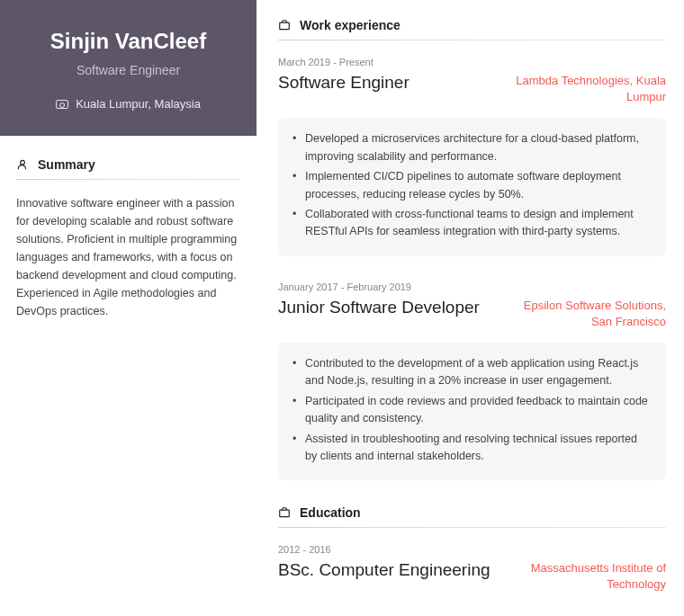 The image size is (684, 616). What do you see at coordinates (477, 372) in the screenshot?
I see `job-bullet: Contributed to the development of a web …` at bounding box center [477, 372].